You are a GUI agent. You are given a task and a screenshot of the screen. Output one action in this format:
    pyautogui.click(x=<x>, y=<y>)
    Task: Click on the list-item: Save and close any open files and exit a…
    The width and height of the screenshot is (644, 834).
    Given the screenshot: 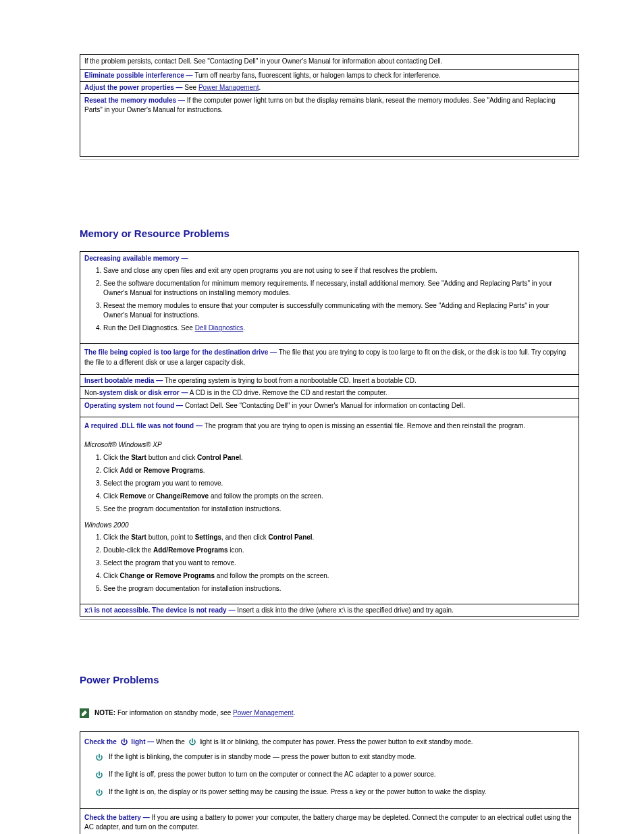 What is the action you would take?
    pyautogui.click(x=339, y=271)
    